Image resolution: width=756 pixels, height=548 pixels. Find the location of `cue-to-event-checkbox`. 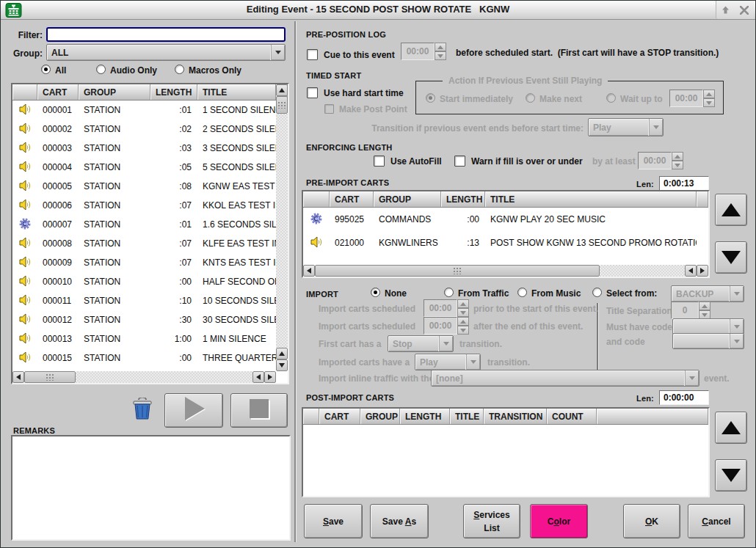

cue-to-event-checkbox is located at coordinates (313, 54).